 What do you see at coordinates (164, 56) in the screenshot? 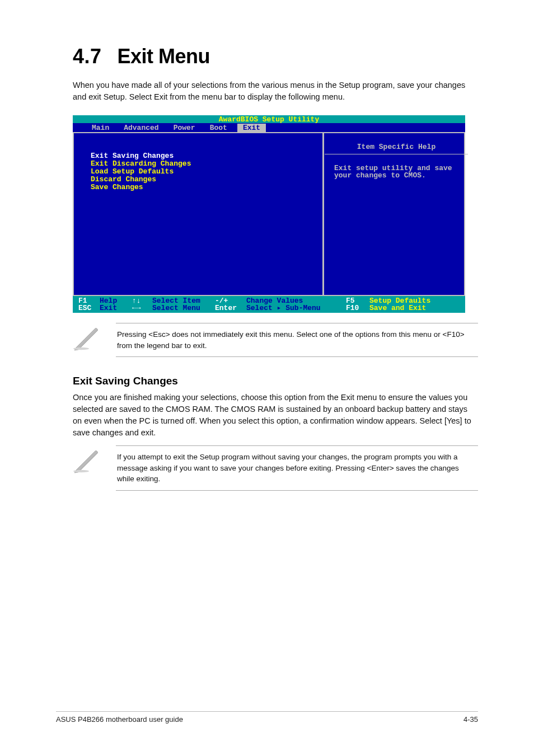
I see `section-title: Exit Menu` at bounding box center [164, 56].